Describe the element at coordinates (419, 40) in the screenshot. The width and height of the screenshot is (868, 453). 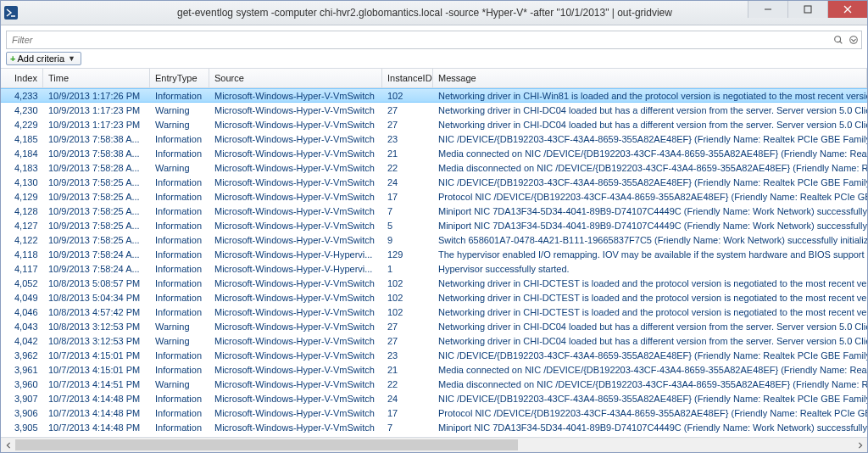
I see `filter-input` at that location.